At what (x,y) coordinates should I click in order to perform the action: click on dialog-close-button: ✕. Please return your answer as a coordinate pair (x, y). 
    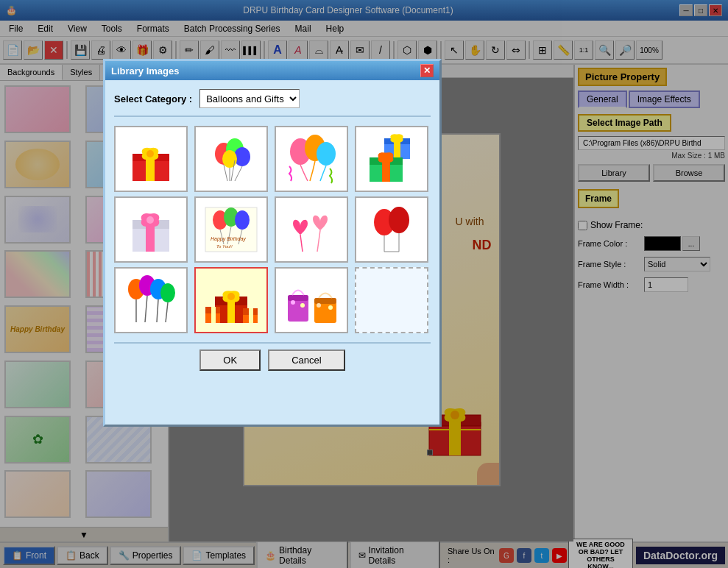
    Looking at the image, I should click on (427, 71).